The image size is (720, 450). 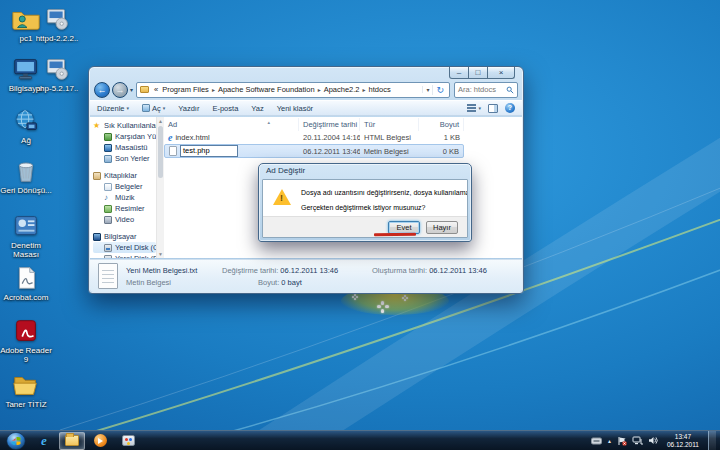 What do you see at coordinates (156, 90) in the screenshot?
I see `breadcrumb-prefix: «` at bounding box center [156, 90].